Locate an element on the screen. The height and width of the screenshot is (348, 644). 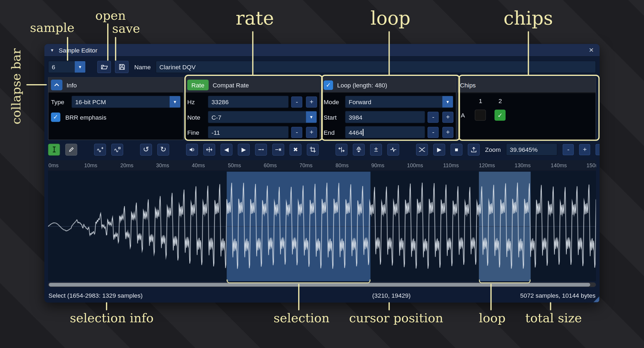
apply-silence-button is located at coordinates (278, 149).